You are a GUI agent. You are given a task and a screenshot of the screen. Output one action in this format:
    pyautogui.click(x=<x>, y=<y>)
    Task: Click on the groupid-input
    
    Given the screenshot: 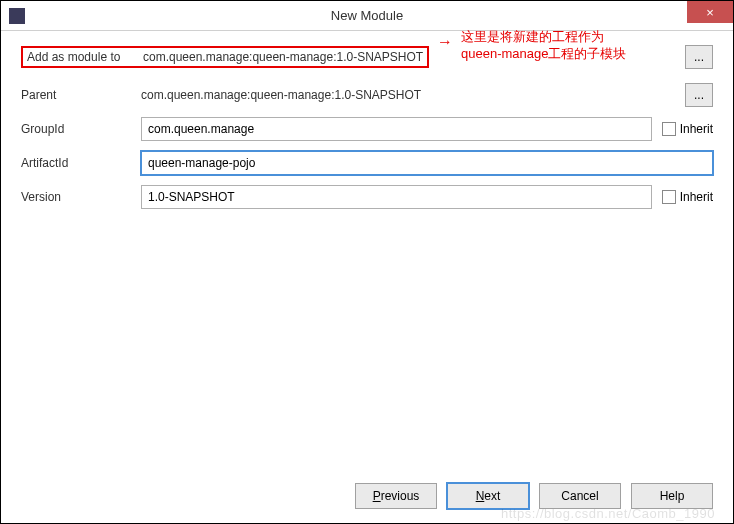 What is the action you would take?
    pyautogui.click(x=396, y=129)
    